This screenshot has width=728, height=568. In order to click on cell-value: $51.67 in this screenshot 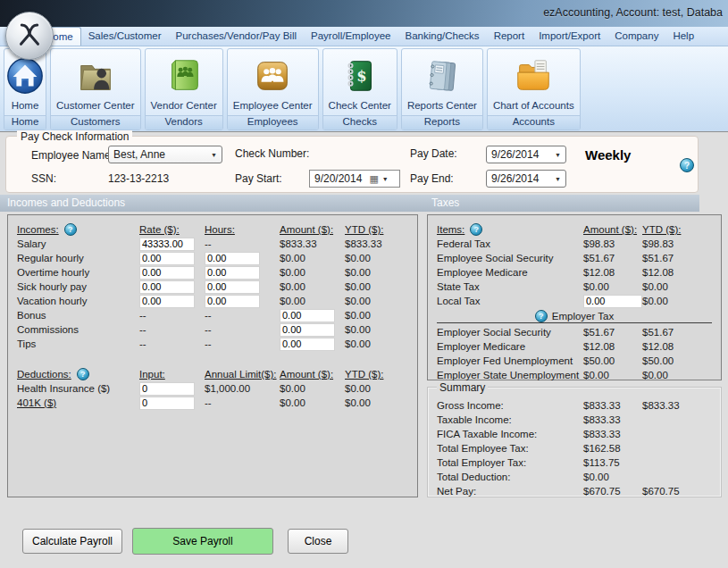, I will do `click(613, 332)`.